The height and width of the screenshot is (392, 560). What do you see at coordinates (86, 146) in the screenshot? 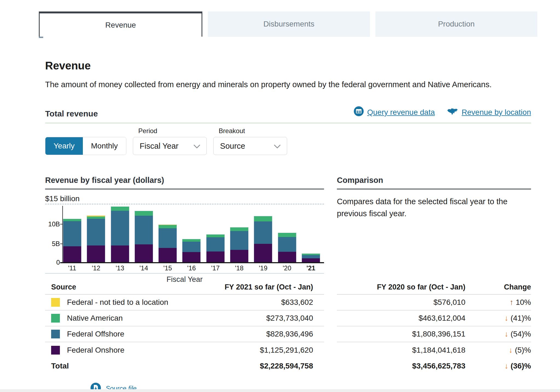
I see `period-type-toggle: Yearly Monthly` at bounding box center [86, 146].